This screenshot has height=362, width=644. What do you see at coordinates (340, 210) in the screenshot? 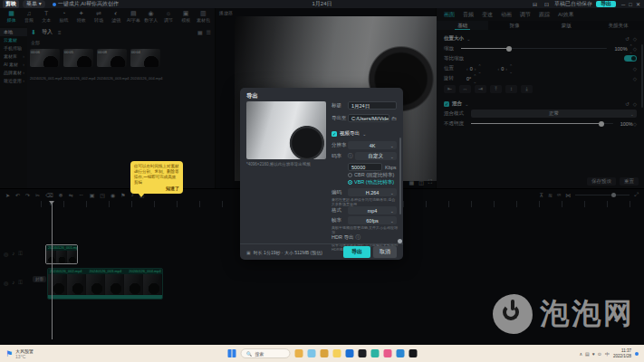
I see `format-label: 格式` at bounding box center [340, 210].